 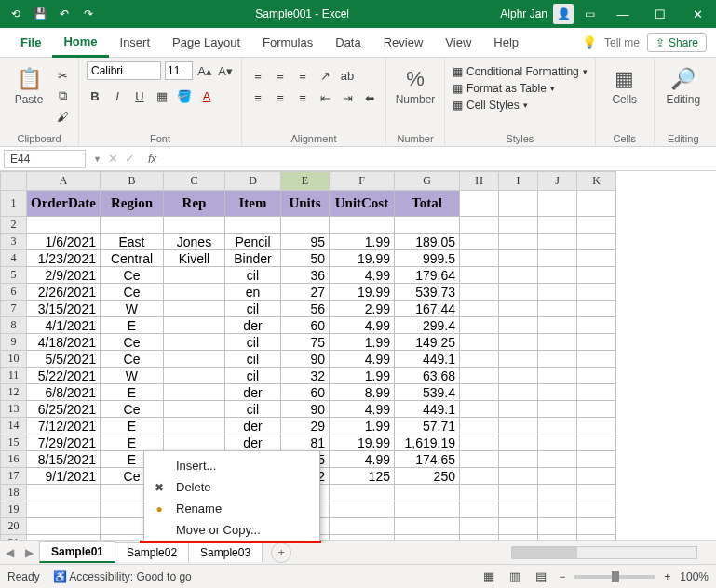 What do you see at coordinates (14, 426) in the screenshot?
I see `row-header: 14` at bounding box center [14, 426].